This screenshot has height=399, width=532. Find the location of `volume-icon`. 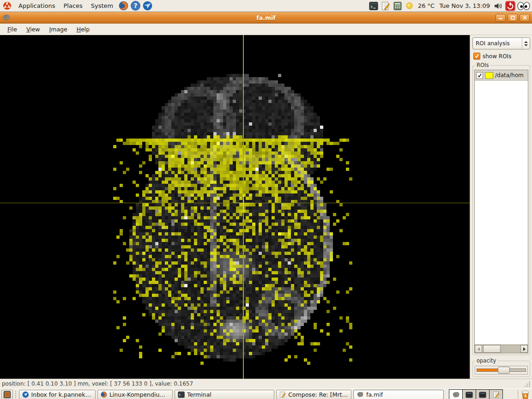

volume-icon is located at coordinates (498, 6).